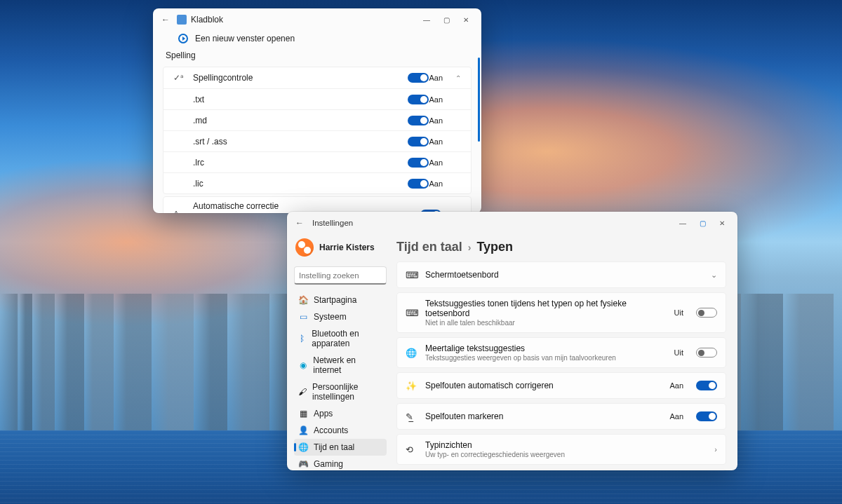 The width and height of the screenshot is (842, 504). Describe the element at coordinates (300, 163) in the screenshot. I see `lrc-label: .lrc` at that location.